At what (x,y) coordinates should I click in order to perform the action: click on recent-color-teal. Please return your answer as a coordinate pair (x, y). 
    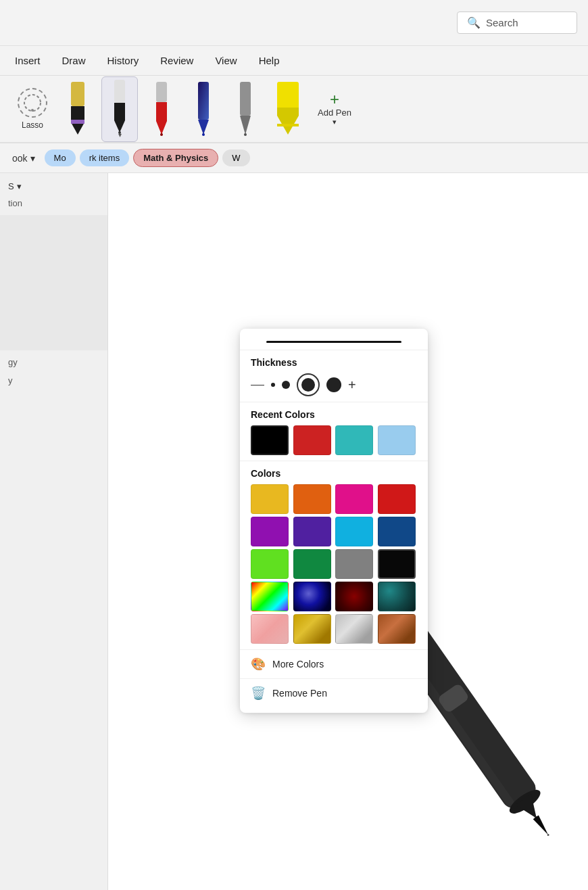
    Looking at the image, I should click on (354, 440).